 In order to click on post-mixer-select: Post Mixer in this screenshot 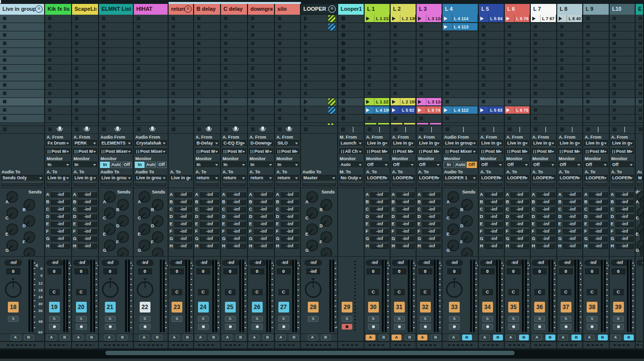, I will do `click(460, 152)`.